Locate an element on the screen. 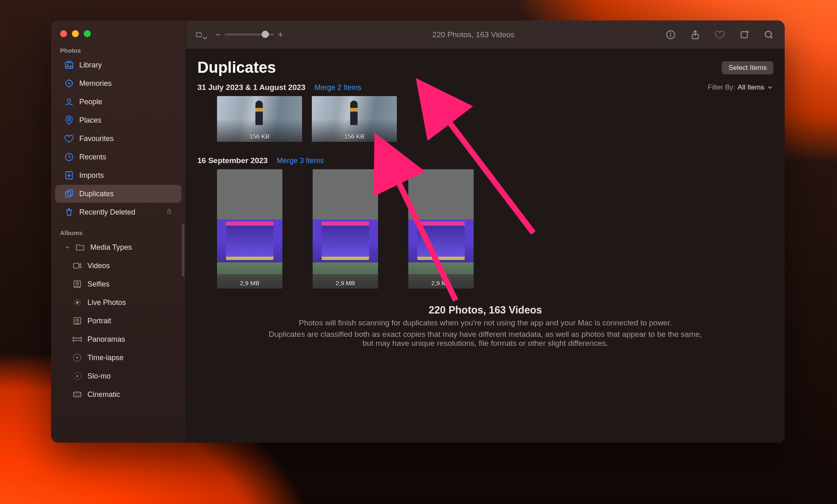 The image size is (837, 504). sidebar-item-imports: Imports is located at coordinates (119, 175).